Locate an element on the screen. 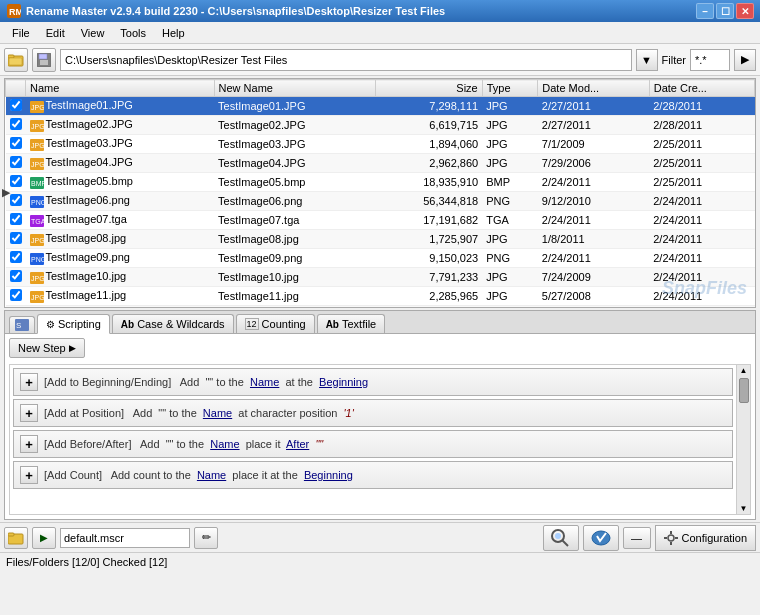 Image resolution: width=760 pixels, height=615 pixels. menu-item-edit: Edit is located at coordinates (56, 33).